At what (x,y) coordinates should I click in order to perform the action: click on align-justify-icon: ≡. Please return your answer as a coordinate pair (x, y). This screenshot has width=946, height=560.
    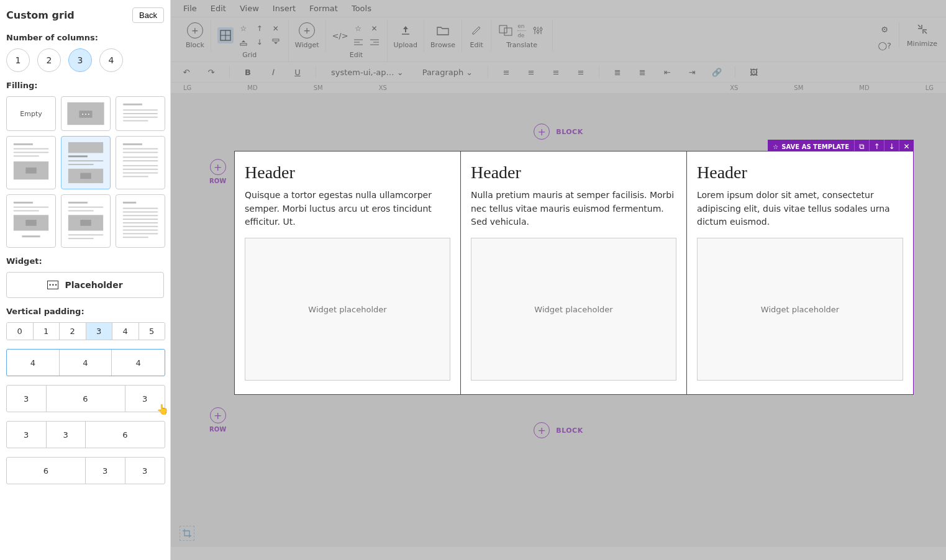
    Looking at the image, I should click on (581, 72).